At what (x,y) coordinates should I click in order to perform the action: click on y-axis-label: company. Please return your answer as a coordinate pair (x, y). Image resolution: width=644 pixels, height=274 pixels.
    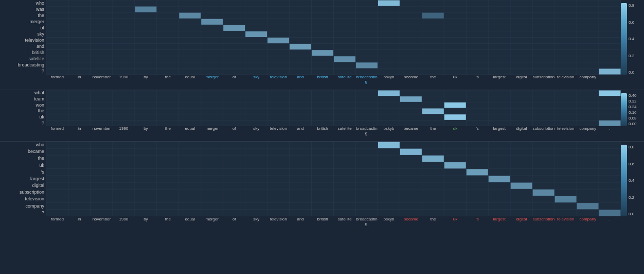
    Looking at the image, I should click on (35, 206).